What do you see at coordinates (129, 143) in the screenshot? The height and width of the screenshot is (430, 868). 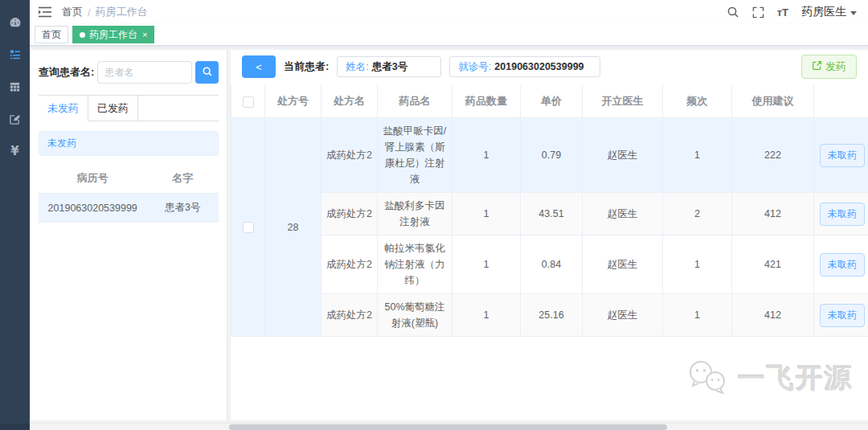 I see `undispensed-banner: 未发药` at bounding box center [129, 143].